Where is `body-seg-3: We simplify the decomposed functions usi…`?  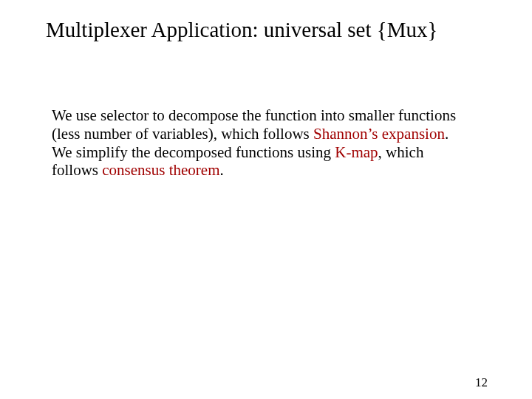 body-seg-3: We simplify the decomposed functions usi… is located at coordinates (194, 152).